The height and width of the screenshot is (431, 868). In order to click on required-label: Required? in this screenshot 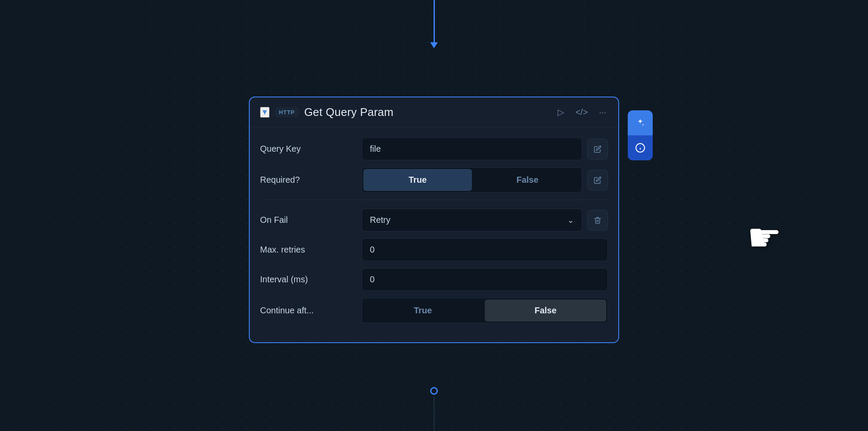, I will do `click(307, 180)`.